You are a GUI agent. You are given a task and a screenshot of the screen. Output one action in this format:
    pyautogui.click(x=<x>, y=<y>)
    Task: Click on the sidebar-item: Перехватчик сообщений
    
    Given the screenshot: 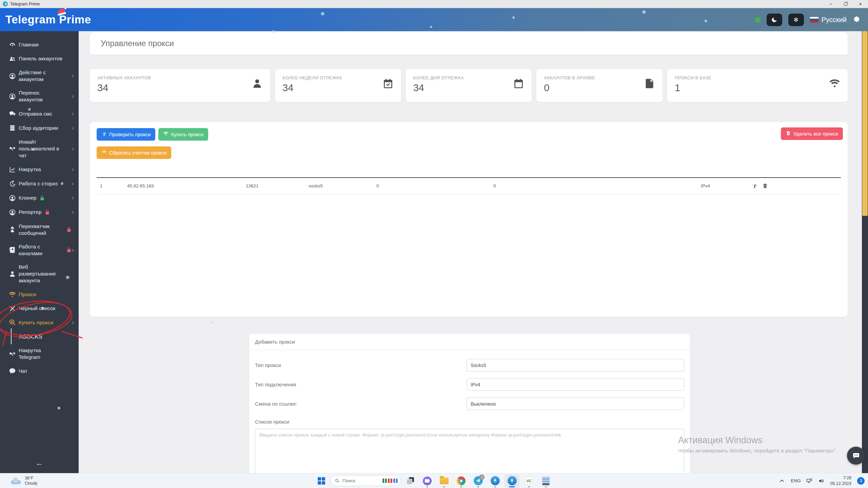 What is the action you would take?
    pyautogui.click(x=39, y=230)
    